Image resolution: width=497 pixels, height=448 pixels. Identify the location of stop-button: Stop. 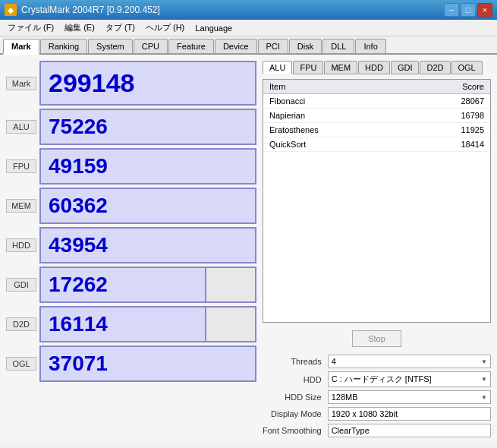
(376, 339).